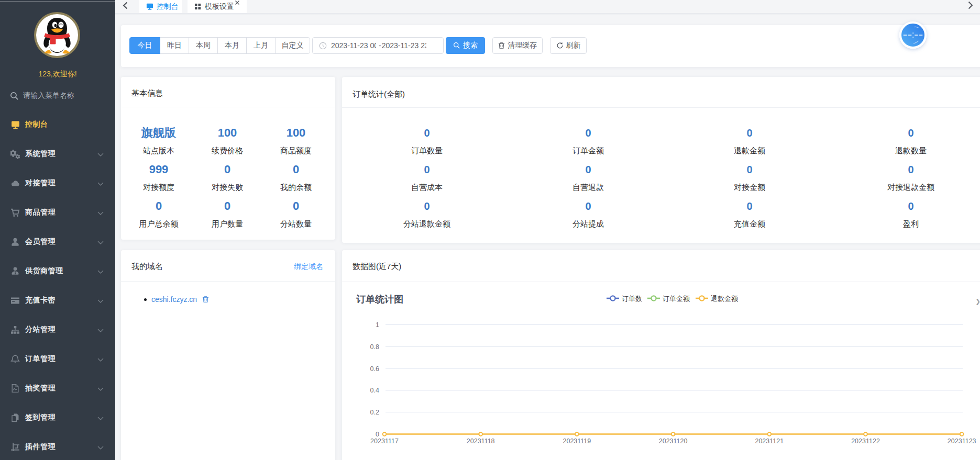 The image size is (980, 460). I want to click on svg-text: 20231120, so click(674, 441).